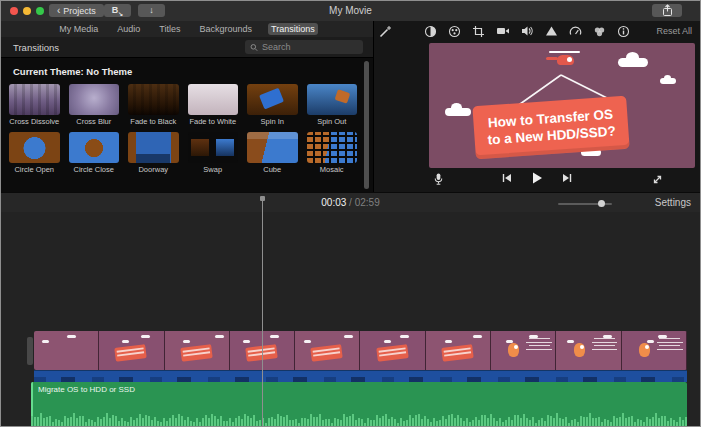 The height and width of the screenshot is (427, 701). Describe the element at coordinates (430, 32) in the screenshot. I see `color-balance-icon` at that location.